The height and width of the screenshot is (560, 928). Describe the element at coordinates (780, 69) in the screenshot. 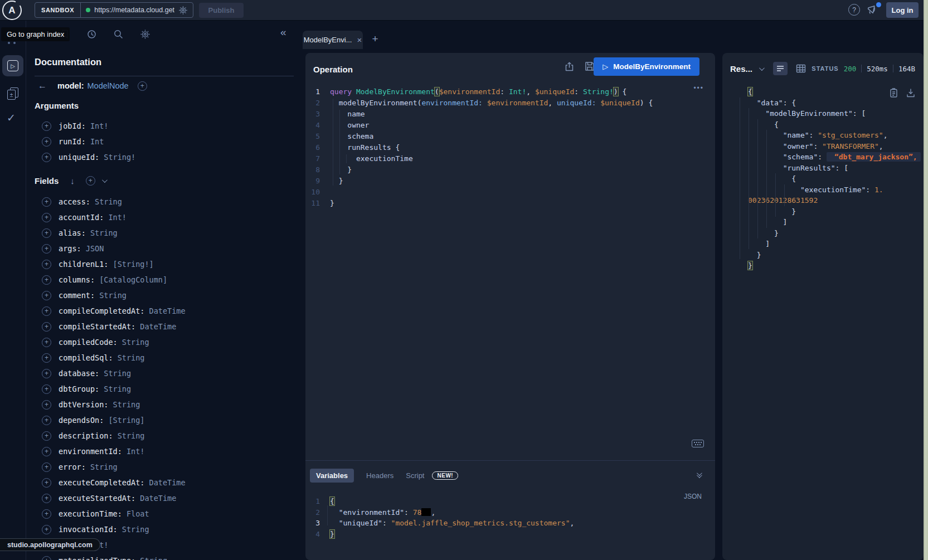

I see `formatted-view-toggle` at that location.